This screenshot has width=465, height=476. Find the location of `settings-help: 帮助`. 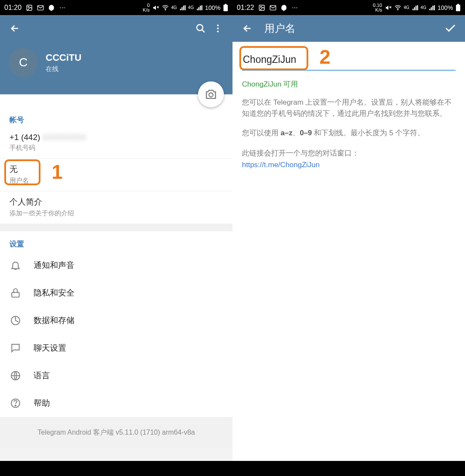

settings-help: 帮助 is located at coordinates (116, 403).